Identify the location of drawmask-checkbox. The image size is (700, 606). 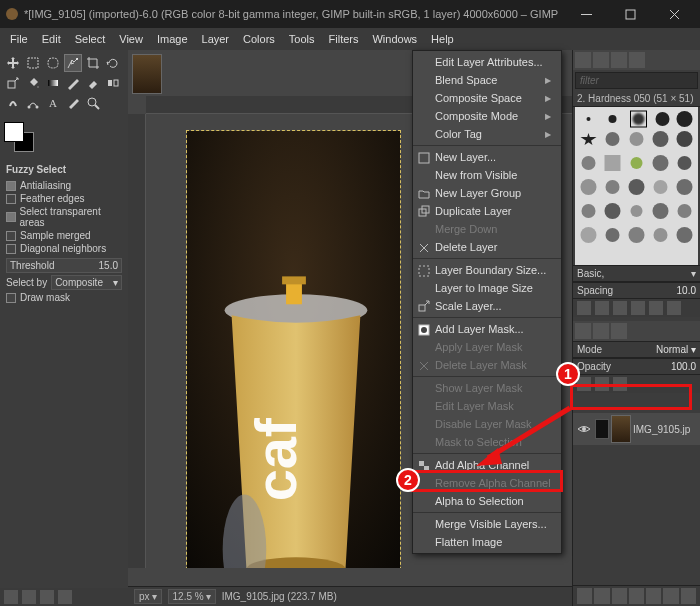
(11, 298).